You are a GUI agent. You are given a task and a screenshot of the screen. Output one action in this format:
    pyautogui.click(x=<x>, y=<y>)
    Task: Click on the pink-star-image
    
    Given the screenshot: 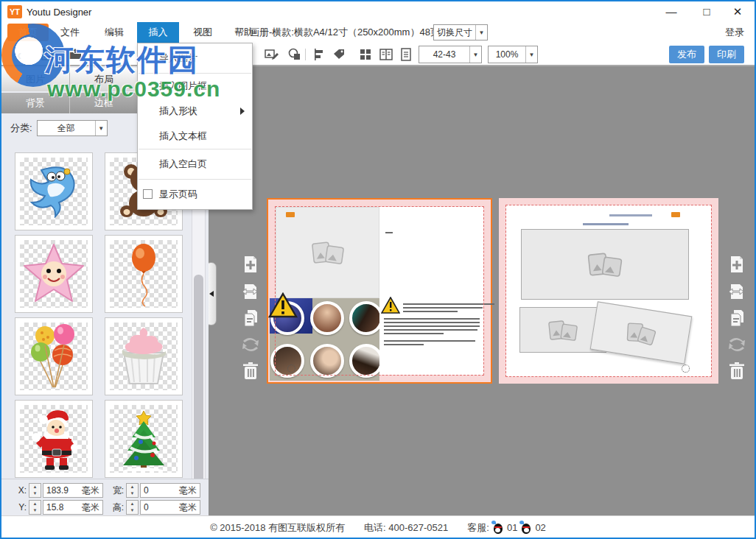 What is the action you would take?
    pyautogui.click(x=54, y=274)
    